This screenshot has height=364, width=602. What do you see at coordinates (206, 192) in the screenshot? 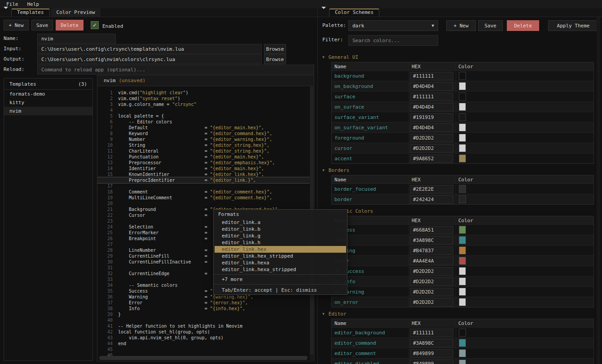
I see `code-line: 18 Comment = "{editor_comment.hex}",` at bounding box center [206, 192].